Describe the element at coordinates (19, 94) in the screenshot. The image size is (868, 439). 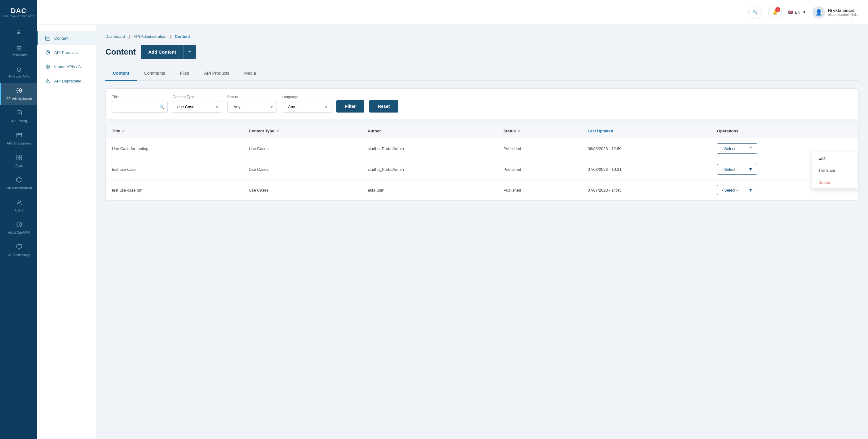
I see `sidebar-item-api-admin: API Administration` at that location.